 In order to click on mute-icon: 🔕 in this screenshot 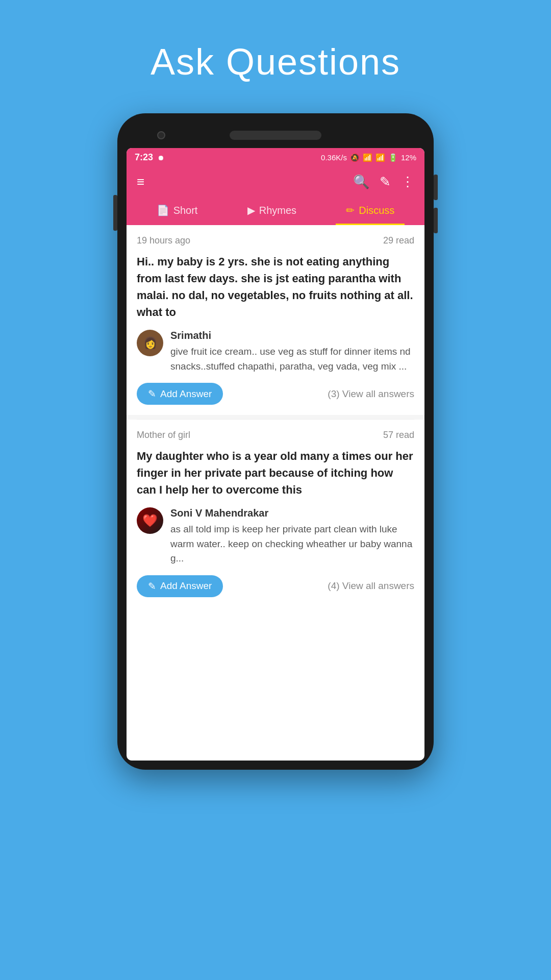, I will do `click(355, 158)`.